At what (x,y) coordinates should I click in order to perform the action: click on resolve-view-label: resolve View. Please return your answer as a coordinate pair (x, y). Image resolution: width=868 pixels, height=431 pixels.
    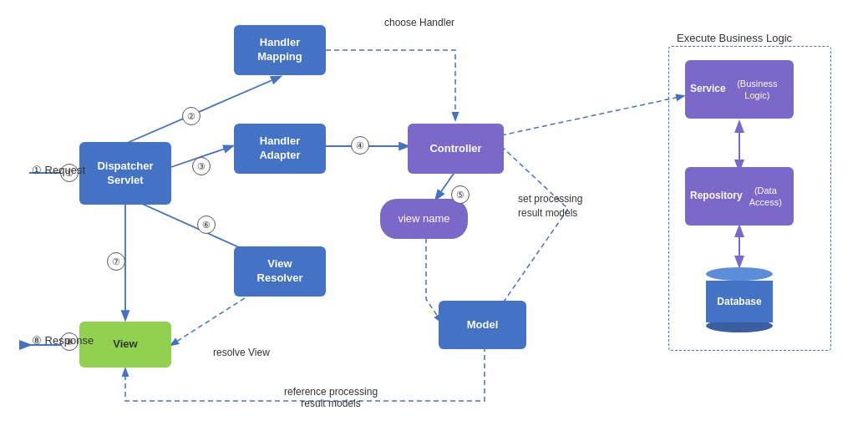
    Looking at the image, I should click on (241, 352).